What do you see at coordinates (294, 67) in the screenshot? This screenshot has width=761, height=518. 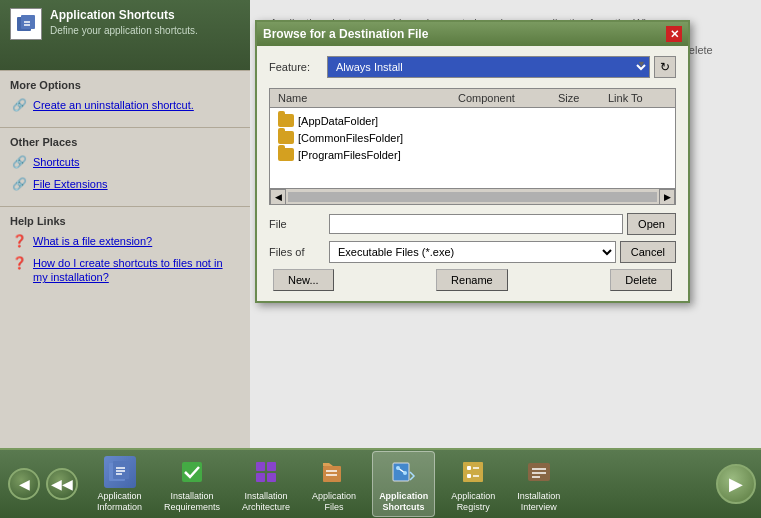 I see `feature-label: Feature:` at bounding box center [294, 67].